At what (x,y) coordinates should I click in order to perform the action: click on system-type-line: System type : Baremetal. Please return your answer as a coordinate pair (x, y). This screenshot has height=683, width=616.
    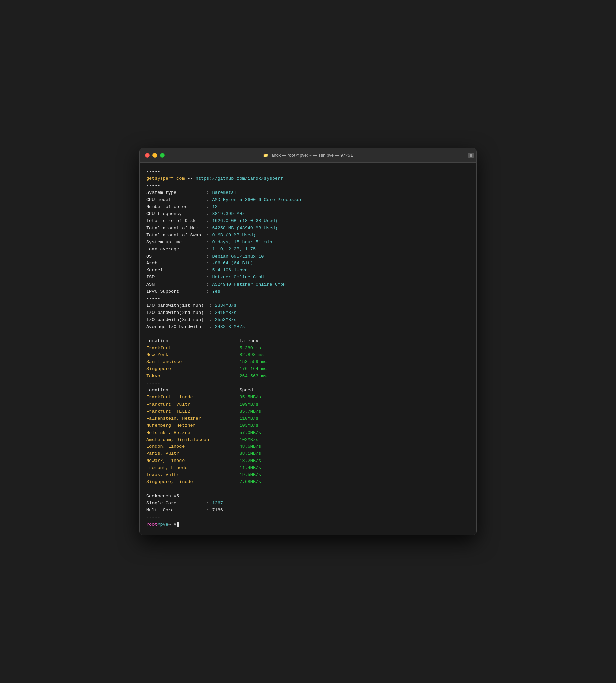
    Looking at the image, I should click on (308, 193).